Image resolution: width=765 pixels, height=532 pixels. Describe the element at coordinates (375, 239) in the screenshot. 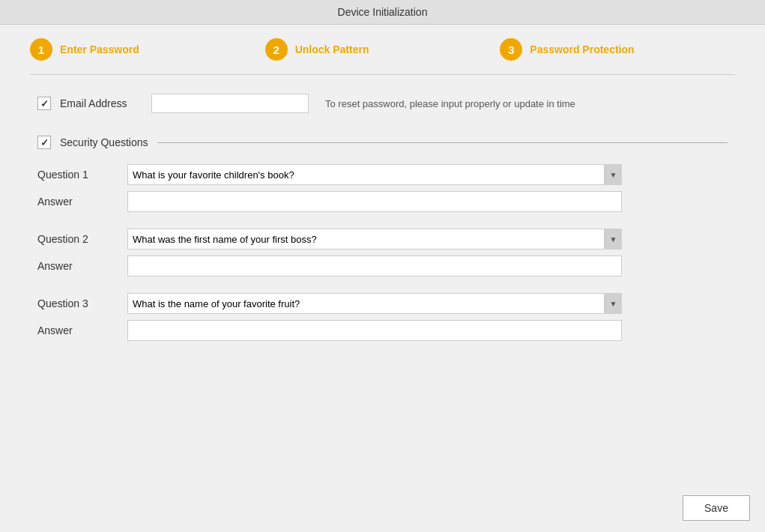

I see `question-2-select-wrapper: What was the first name of your first bo…` at that location.